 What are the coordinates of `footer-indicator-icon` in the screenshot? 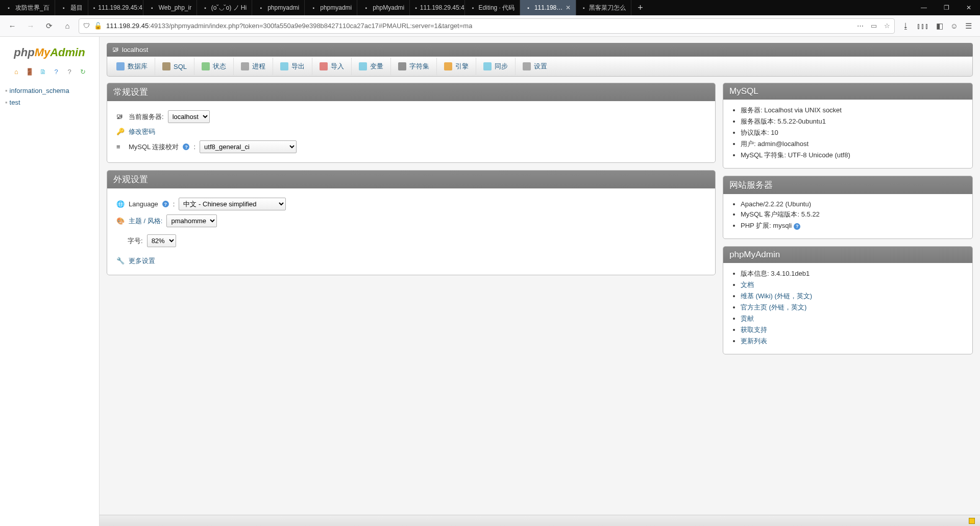 It's located at (972, 521).